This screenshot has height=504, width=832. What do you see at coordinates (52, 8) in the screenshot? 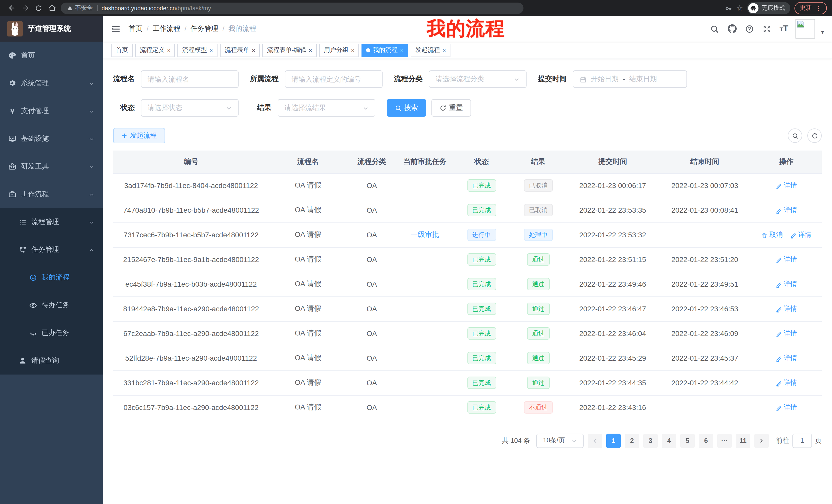
I see `browser-home-icon` at bounding box center [52, 8].